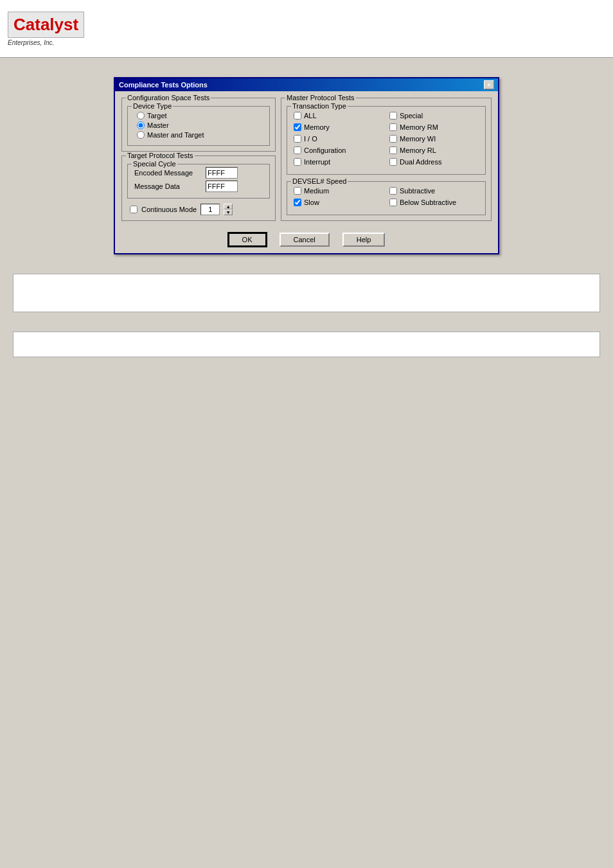 Image resolution: width=613 pixels, height=868 pixels. What do you see at coordinates (419, 127) in the screenshot?
I see `cb-memory-rm-label: Memory RM` at bounding box center [419, 127].